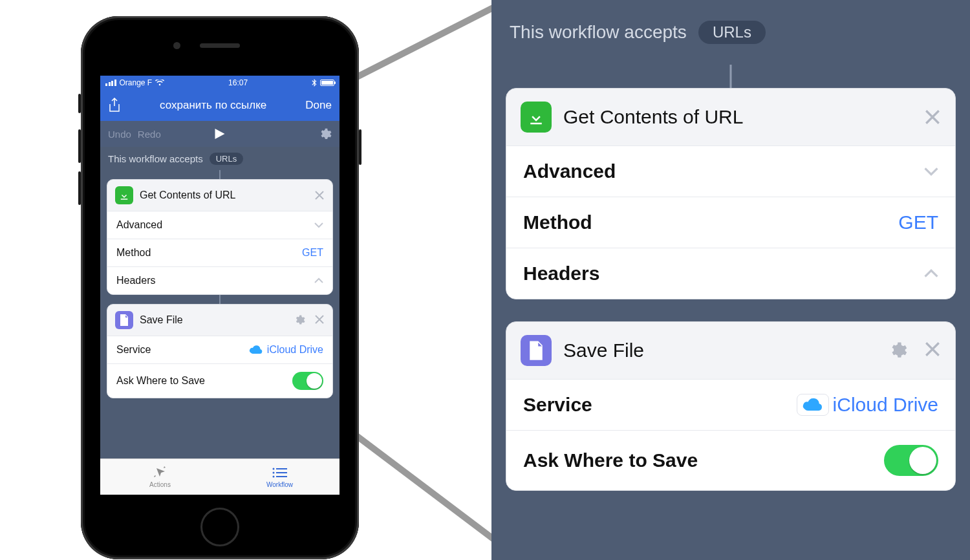 This screenshot has height=560, width=970. What do you see at coordinates (318, 105) in the screenshot?
I see `done-button: Done` at bounding box center [318, 105].